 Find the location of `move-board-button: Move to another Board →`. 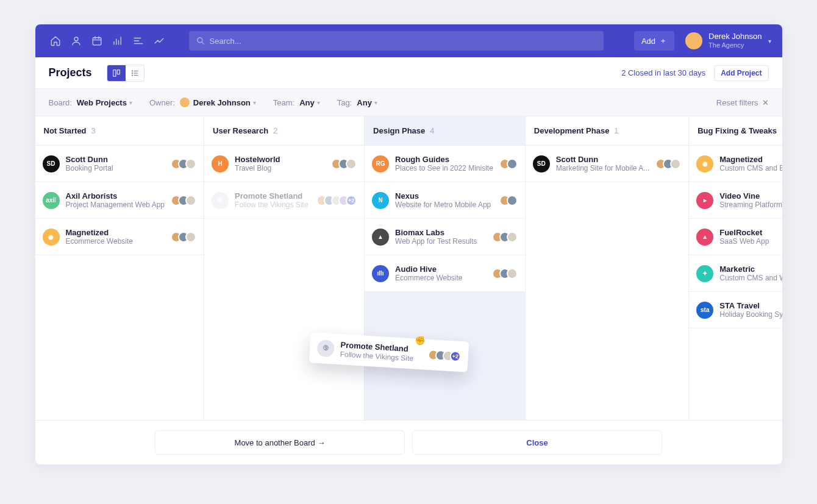

move-board-button: Move to another Board → is located at coordinates (280, 442).